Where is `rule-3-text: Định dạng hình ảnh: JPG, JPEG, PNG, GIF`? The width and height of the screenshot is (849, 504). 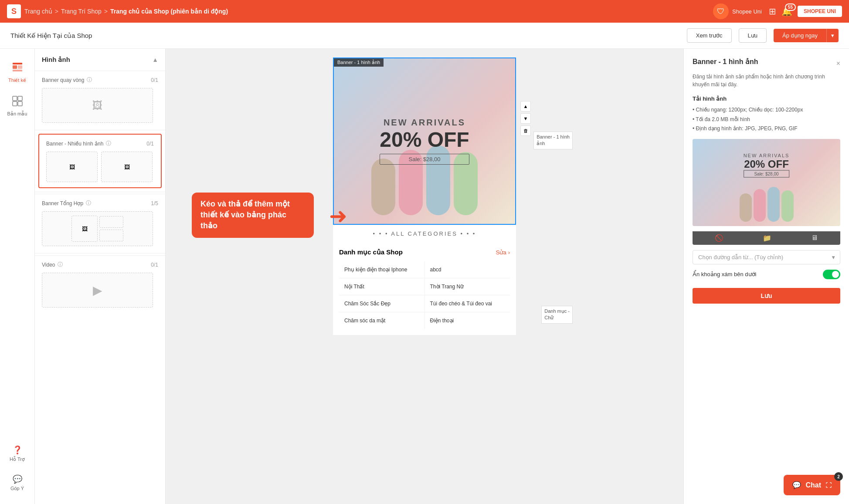 rule-3-text: Định dạng hình ảnh: JPG, JPEG, PNG, GIF is located at coordinates (747, 129).